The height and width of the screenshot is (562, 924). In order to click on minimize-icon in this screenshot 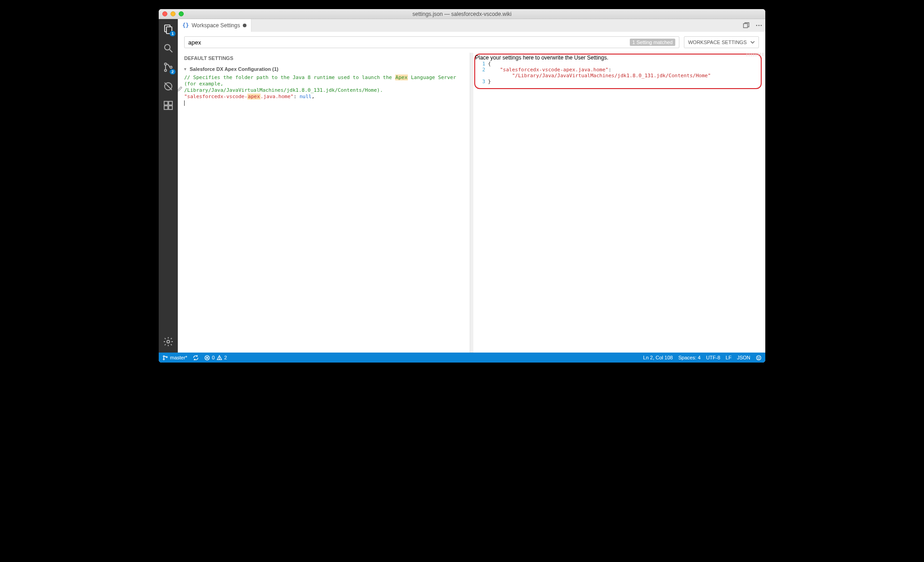, I will do `click(173, 14)`.